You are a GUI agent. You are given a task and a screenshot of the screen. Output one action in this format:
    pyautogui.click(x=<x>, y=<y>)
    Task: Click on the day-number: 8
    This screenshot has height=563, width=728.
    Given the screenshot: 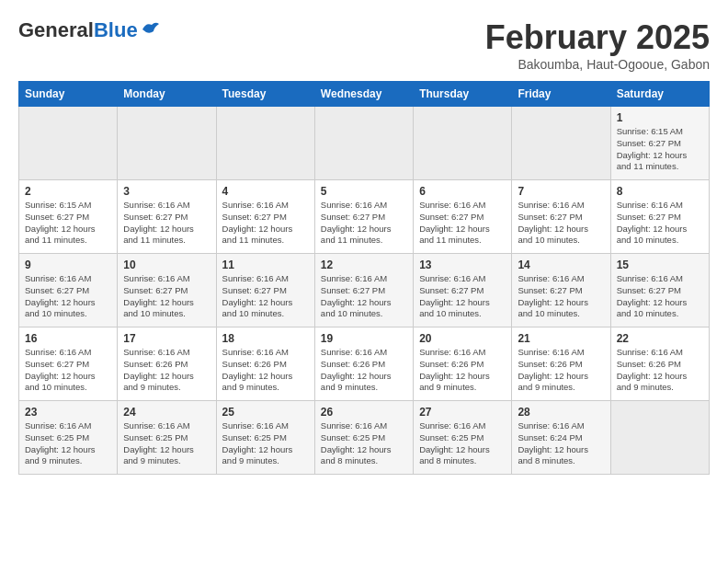 What is the action you would take?
    pyautogui.click(x=660, y=191)
    